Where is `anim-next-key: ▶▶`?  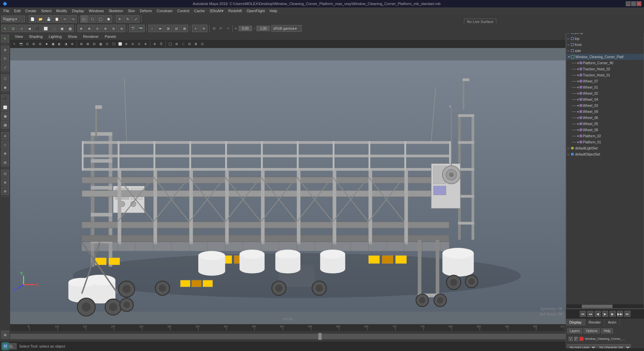
anim-next-key: ▶▶ is located at coordinates (620, 314).